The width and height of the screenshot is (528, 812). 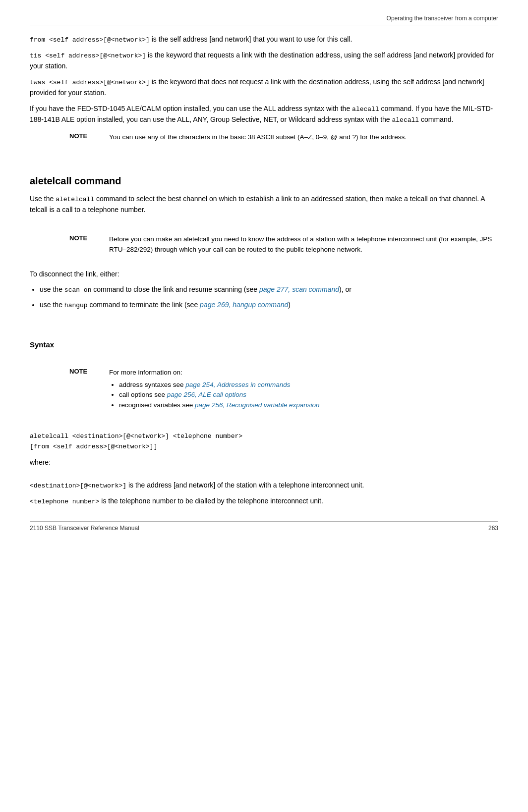 What do you see at coordinates (84, 528) in the screenshot?
I see `footer-left: 2110 SSB Transceiver Reference Manual` at bounding box center [84, 528].